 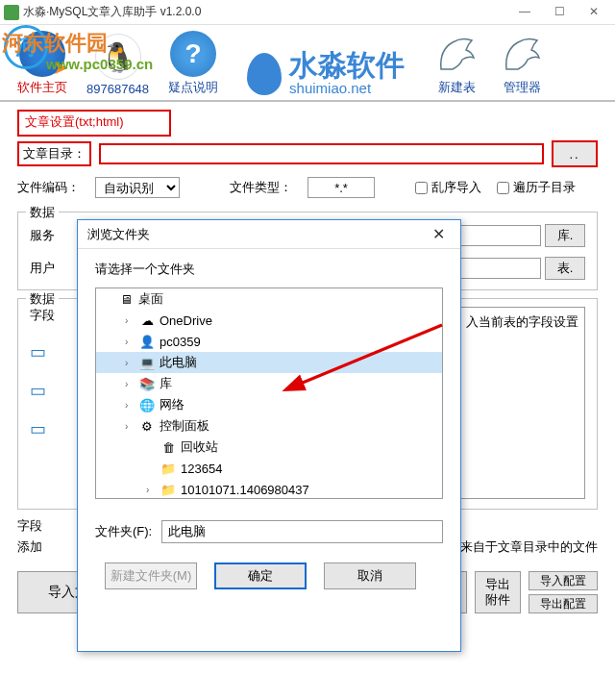 I want to click on brand: 水淼软件 shuimiao.net, so click(x=326, y=73).